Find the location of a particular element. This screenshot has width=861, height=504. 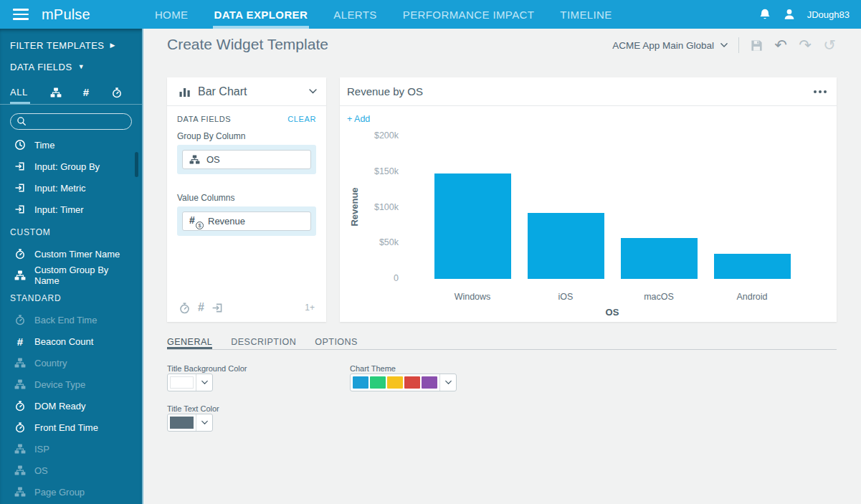

standard-section-header: STANDARD is located at coordinates (71, 298).